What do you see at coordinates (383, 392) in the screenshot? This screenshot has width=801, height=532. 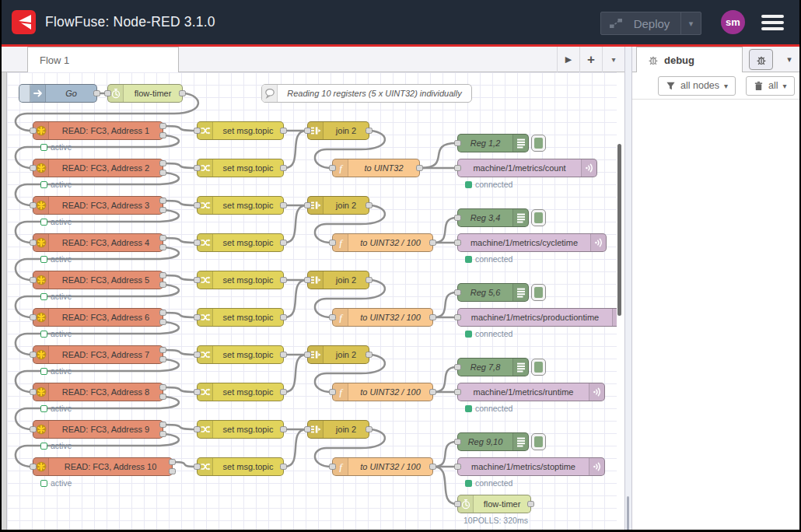 I see `node-f4: fto UINT32 / 100` at bounding box center [383, 392].